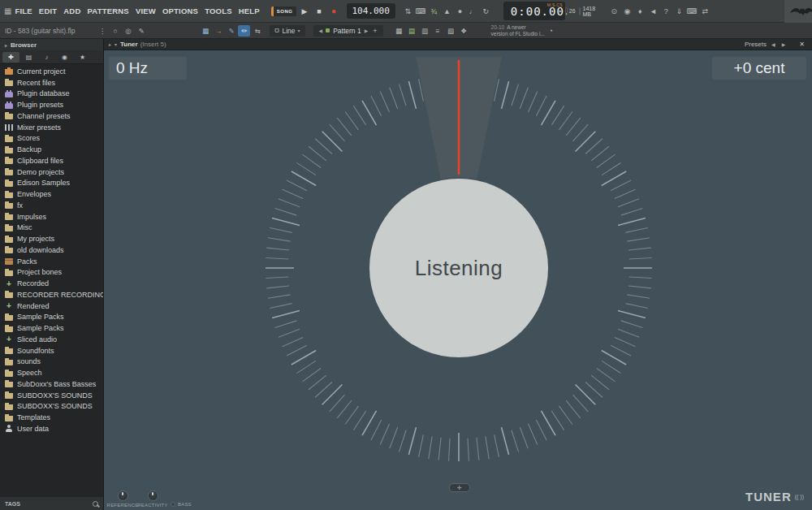  Describe the element at coordinates (52, 273) in the screenshot. I see `browser-item: Project bones` at that location.